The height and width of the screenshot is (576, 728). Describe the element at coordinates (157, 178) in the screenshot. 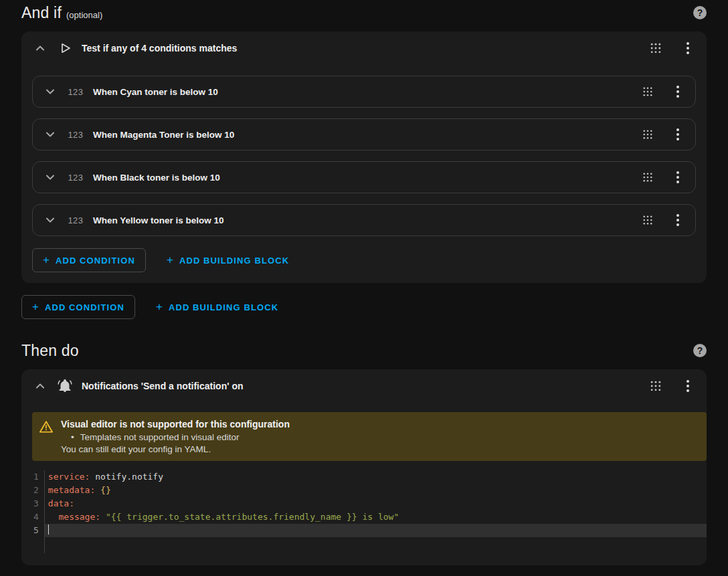

I see `condition-title: When Black toner is below 10` at that location.